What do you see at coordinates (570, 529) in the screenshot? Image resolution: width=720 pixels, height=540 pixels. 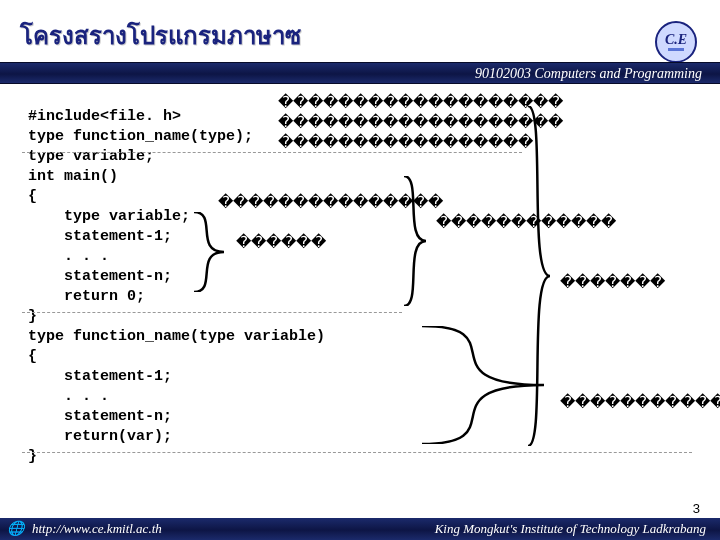 I see `footer-institute: King Mongkut's Institute of Technology L…` at bounding box center [570, 529].